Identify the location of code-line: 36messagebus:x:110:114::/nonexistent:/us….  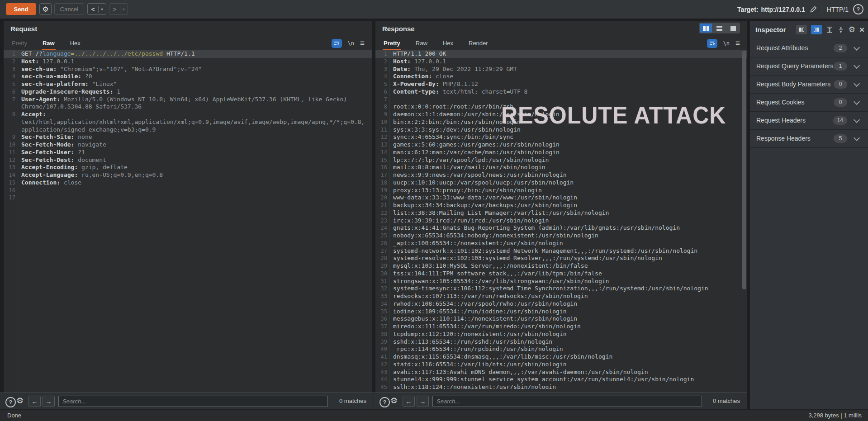
(561, 319).